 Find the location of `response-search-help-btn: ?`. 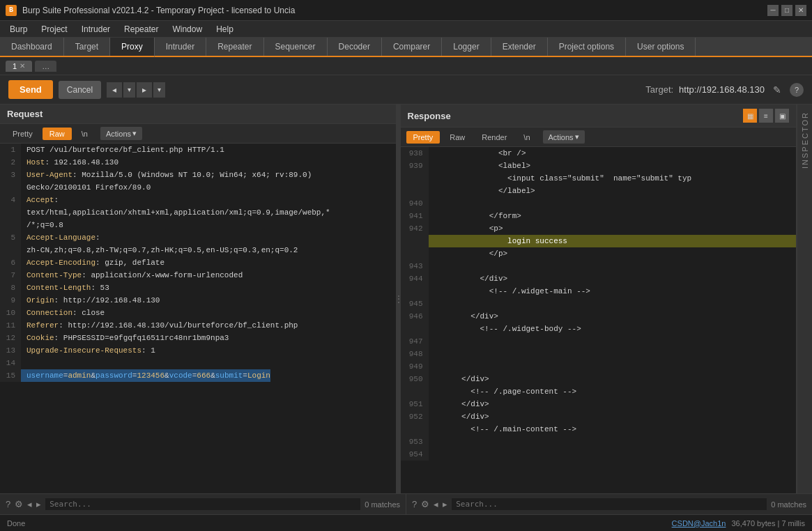

response-search-help-btn: ? is located at coordinates (414, 505).